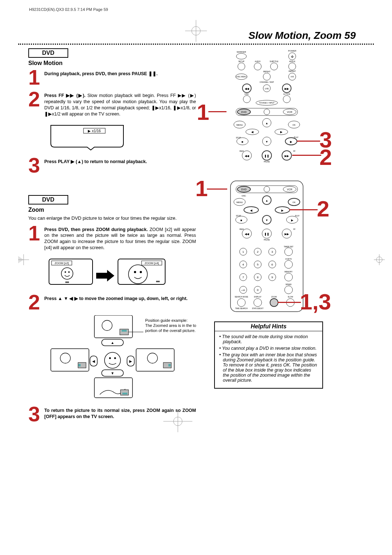 The image size is (392, 555). I want to click on svg-text: The Zoomed area is in the top, so click(171, 325).